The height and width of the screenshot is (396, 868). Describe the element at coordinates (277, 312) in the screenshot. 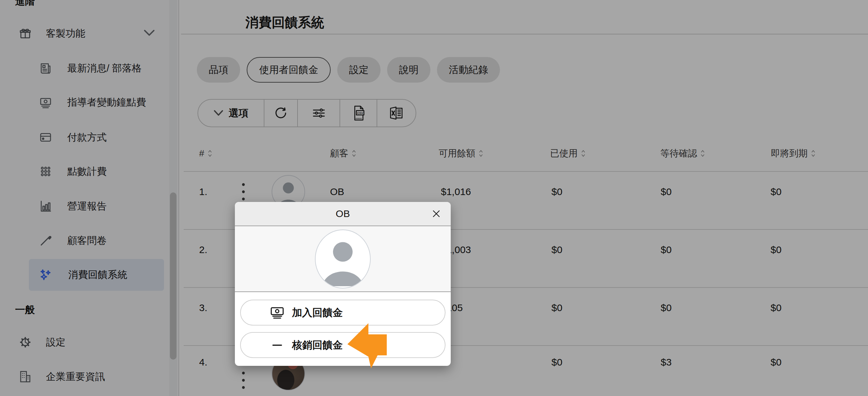

I see `banknote-icon` at that location.